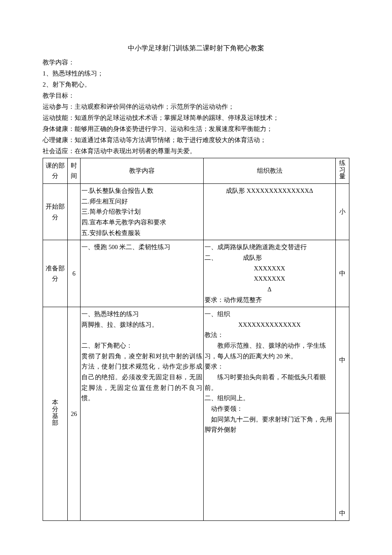 The width and height of the screenshot is (392, 555). Describe the element at coordinates (269, 247) in the screenshot. I see `method-line: 一、成两路纵队绕跑道跑走交替进行` at that location.